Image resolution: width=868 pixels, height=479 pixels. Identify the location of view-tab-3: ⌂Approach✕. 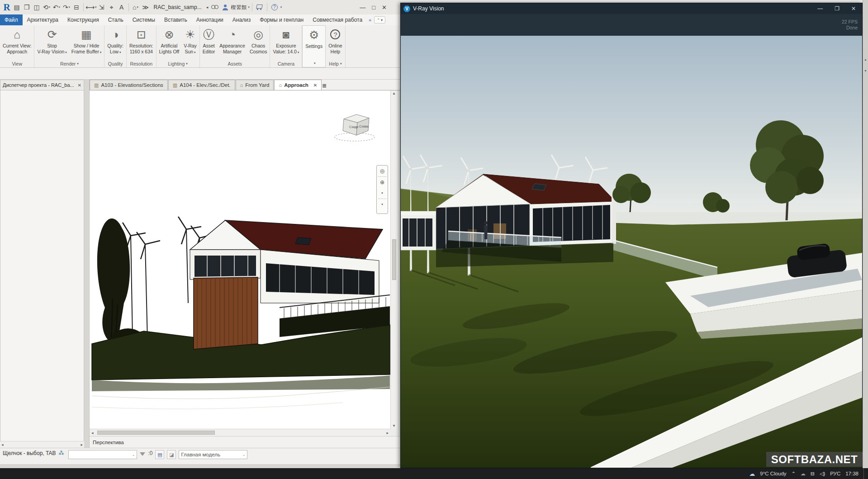
(298, 85).